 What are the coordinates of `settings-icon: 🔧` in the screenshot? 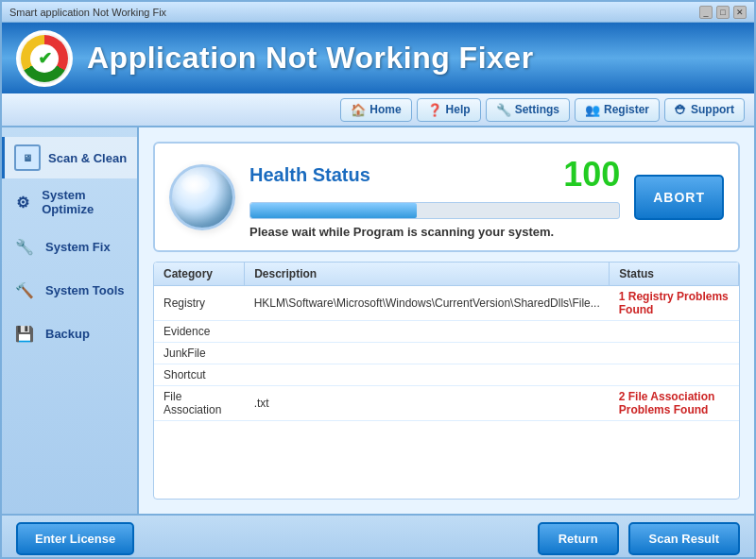 It's located at (504, 110).